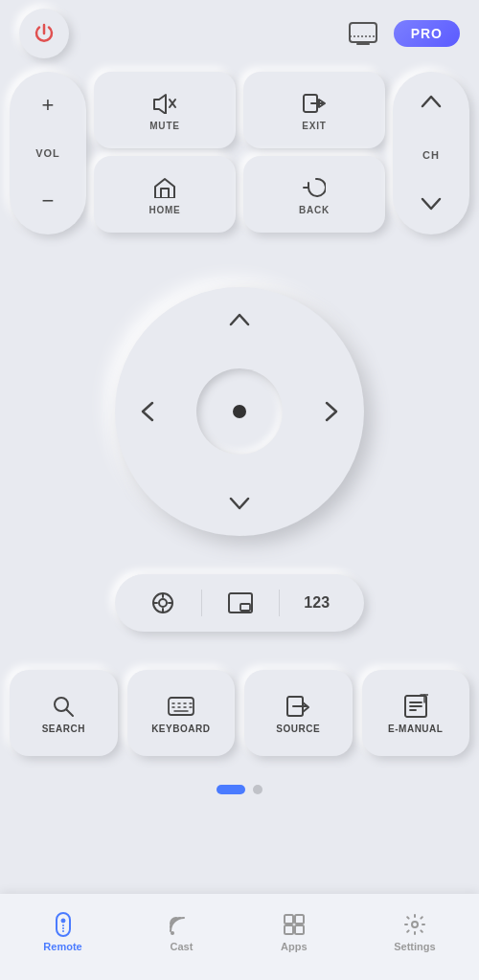 The height and width of the screenshot is (980, 479). I want to click on source-button: SOURCE, so click(299, 713).